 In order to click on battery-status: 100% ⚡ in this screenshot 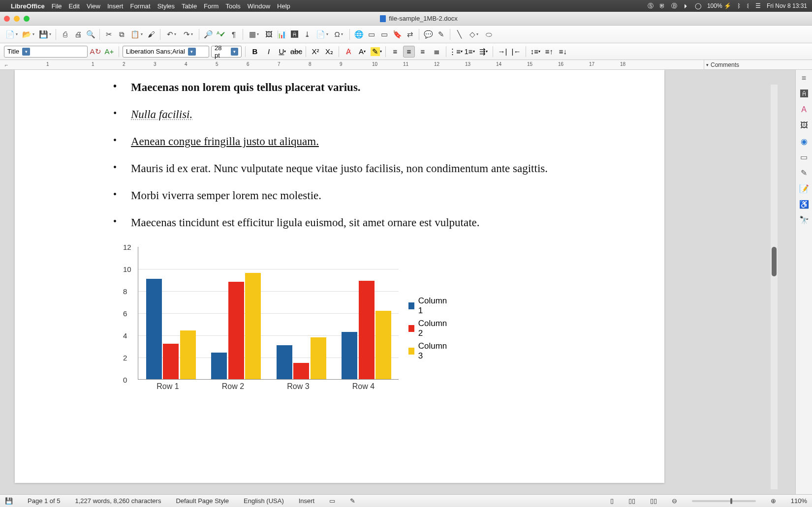, I will do `click(719, 6)`.